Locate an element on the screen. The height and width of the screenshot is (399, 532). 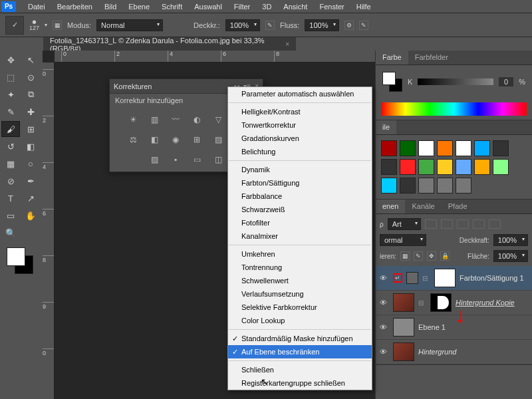
hand-tool: ✋ is located at coordinates (31, 215).